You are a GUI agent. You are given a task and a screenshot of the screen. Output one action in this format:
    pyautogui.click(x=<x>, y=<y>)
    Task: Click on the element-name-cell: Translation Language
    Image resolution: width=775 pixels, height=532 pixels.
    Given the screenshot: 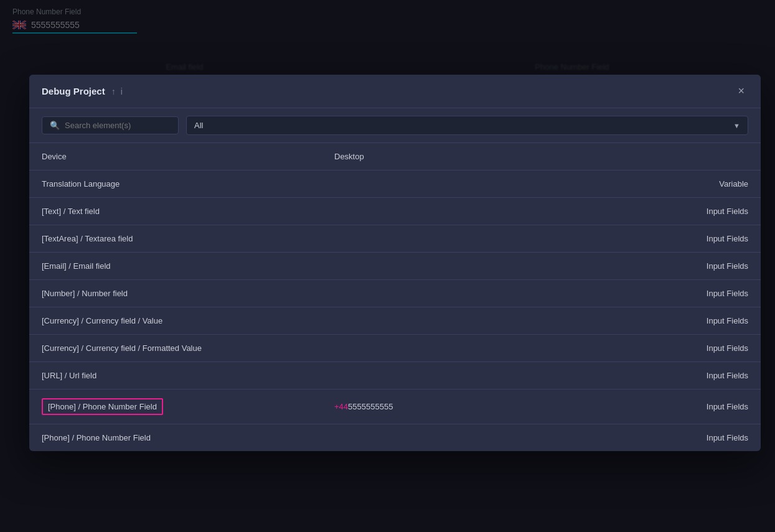 What is the action you would take?
    pyautogui.click(x=176, y=184)
    